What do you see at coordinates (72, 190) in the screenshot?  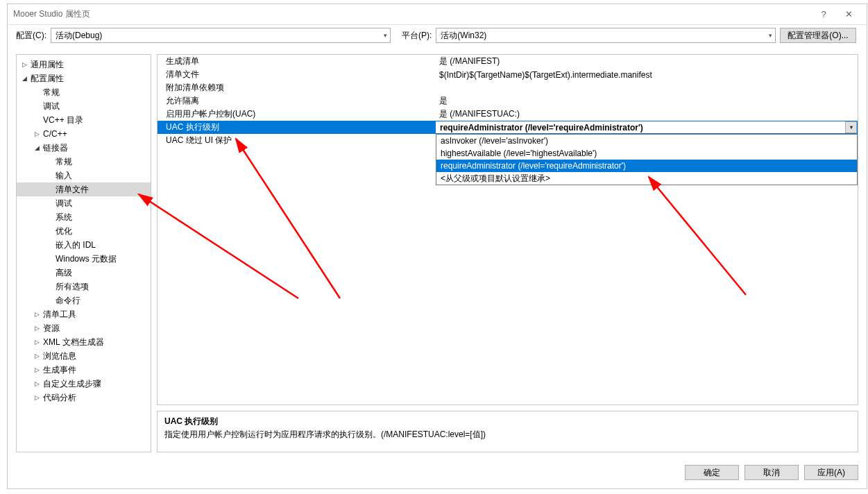 I see `tree-item-label: 清单文件` at bounding box center [72, 190].